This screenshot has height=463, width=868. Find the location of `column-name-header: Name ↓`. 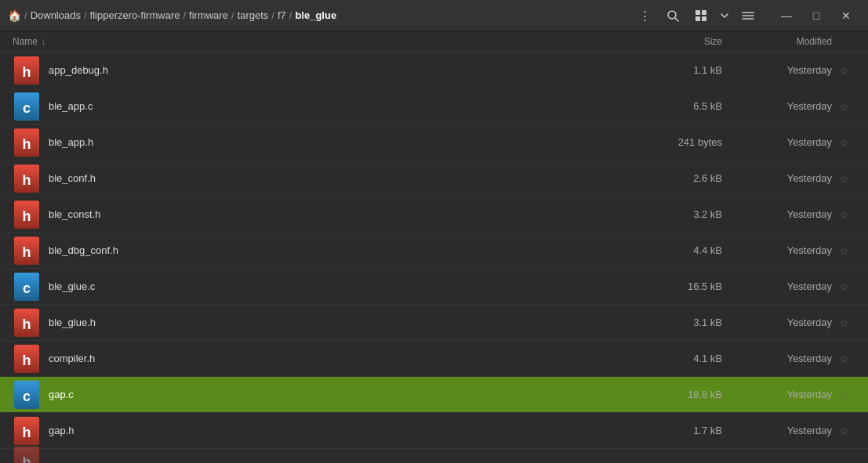

column-name-header: Name ↓ is located at coordinates (332, 42).